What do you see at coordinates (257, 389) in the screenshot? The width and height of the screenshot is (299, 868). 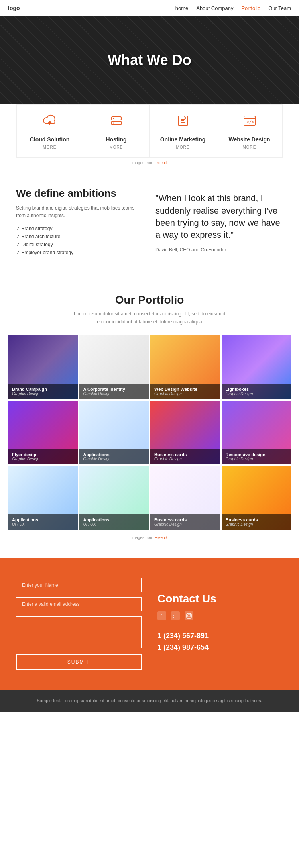 I see `portfolio-item-title-3: Lightboxes` at bounding box center [257, 389].